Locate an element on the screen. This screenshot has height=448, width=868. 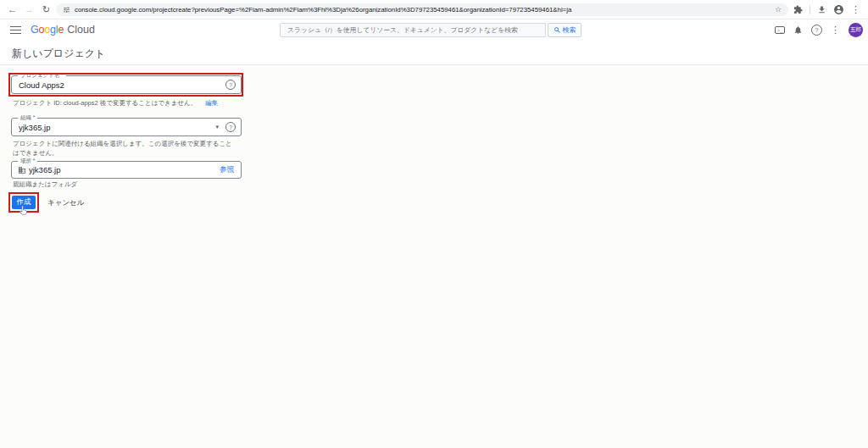
search-input is located at coordinates (413, 30).